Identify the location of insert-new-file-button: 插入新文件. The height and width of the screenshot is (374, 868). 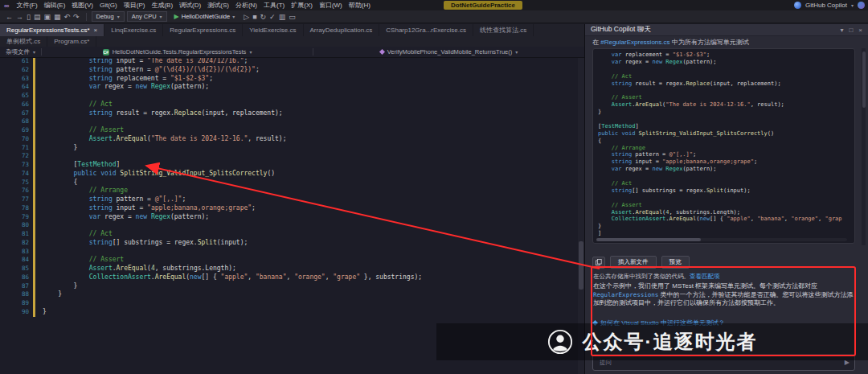
(633, 262).